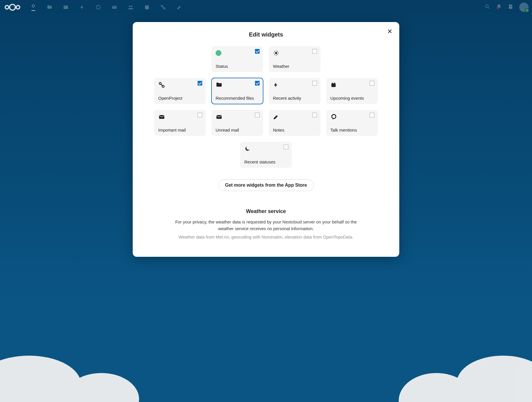 Image resolution: width=532 pixels, height=402 pixels. Describe the element at coordinates (248, 149) in the screenshot. I see `moon-icon` at that location.